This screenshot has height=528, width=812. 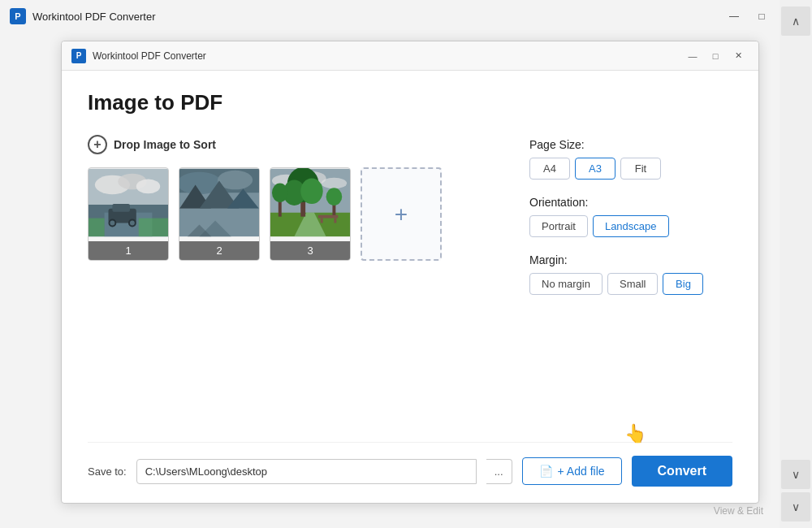 What do you see at coordinates (566, 284) in the screenshot?
I see `margin-none-button: No margin` at bounding box center [566, 284].